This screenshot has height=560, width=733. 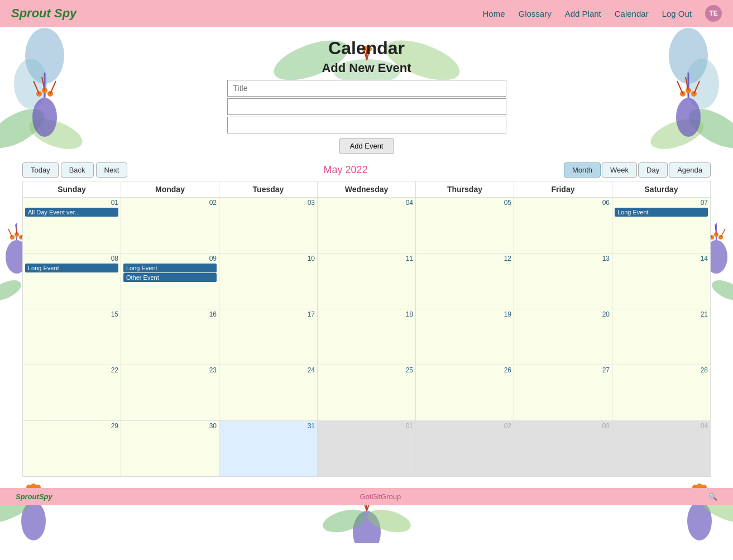 I want to click on form-title: Add New Event, so click(x=366, y=68).